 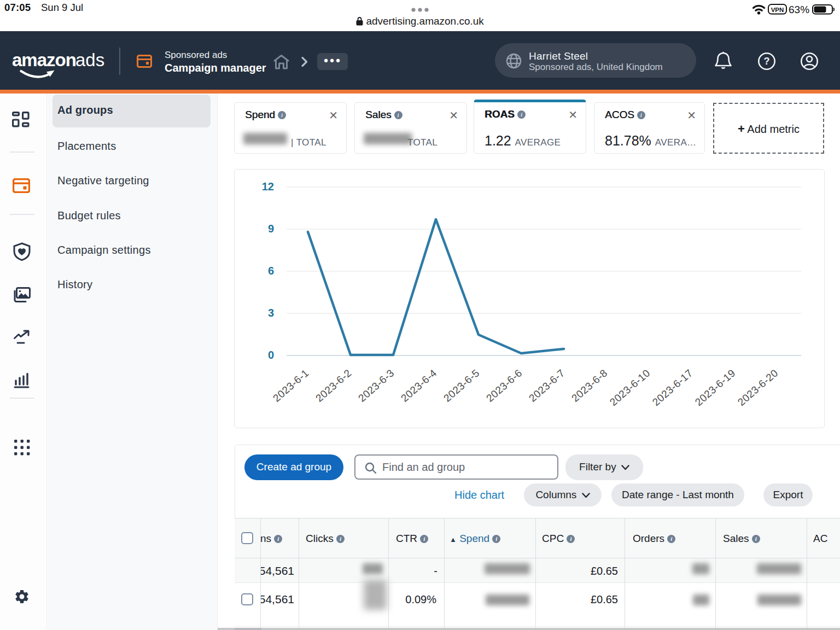 What do you see at coordinates (44, 60) in the screenshot?
I see `svg-text: amazon` at bounding box center [44, 60].